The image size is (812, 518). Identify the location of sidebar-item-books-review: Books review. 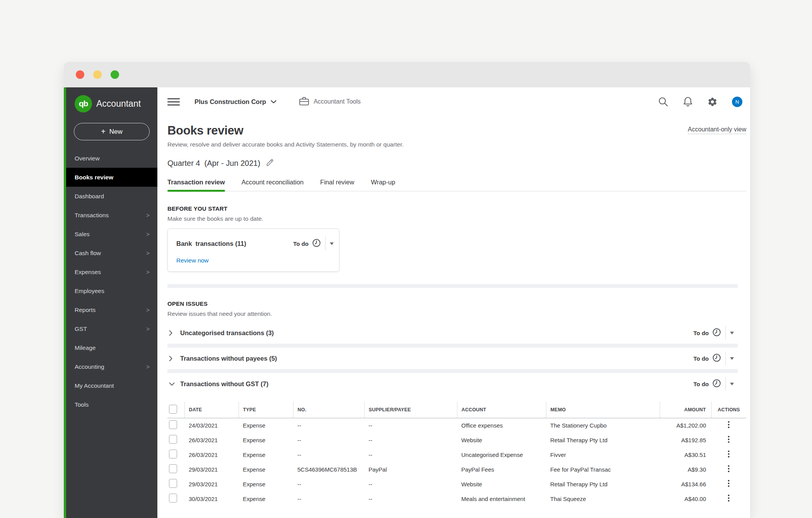
(112, 177).